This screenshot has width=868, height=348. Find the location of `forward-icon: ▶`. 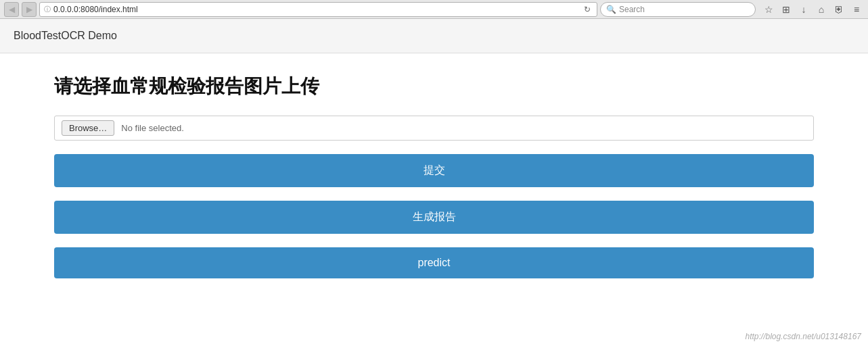

forward-icon: ▶ is located at coordinates (30, 9).